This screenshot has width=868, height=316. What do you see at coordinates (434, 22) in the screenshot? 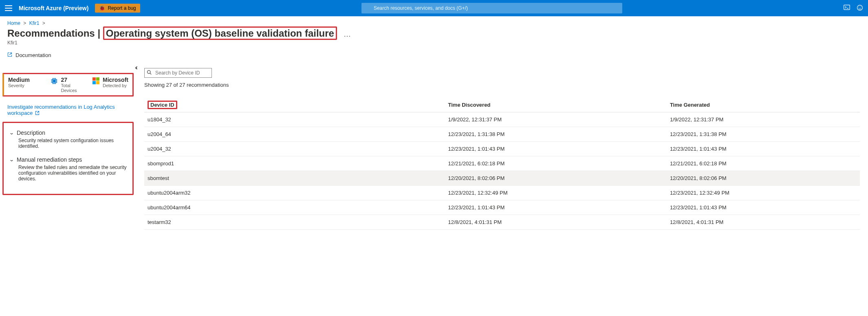
I see `breadcrumb: Home > Kfir1 >` at bounding box center [434, 22].